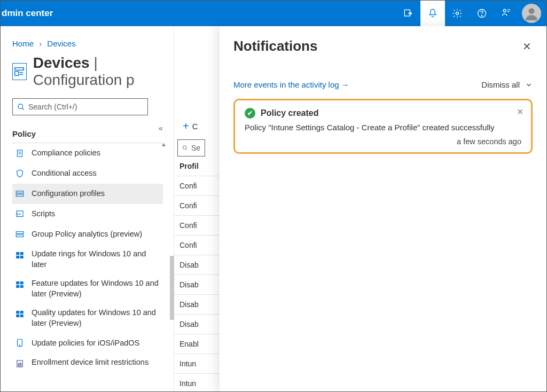 Image resolution: width=547 pixels, height=392 pixels. Describe the element at coordinates (408, 13) in the screenshot. I see `export-icon` at that location.